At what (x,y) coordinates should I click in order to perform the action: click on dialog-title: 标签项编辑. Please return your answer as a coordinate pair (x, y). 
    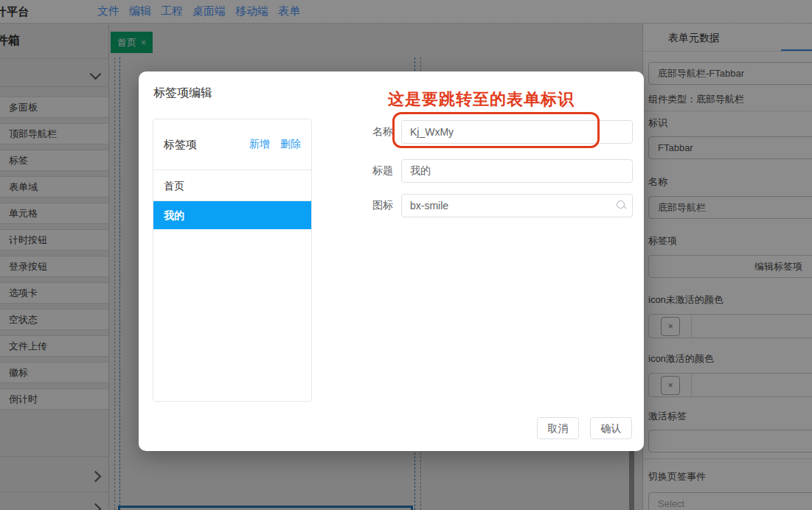
    Looking at the image, I should click on (183, 93).